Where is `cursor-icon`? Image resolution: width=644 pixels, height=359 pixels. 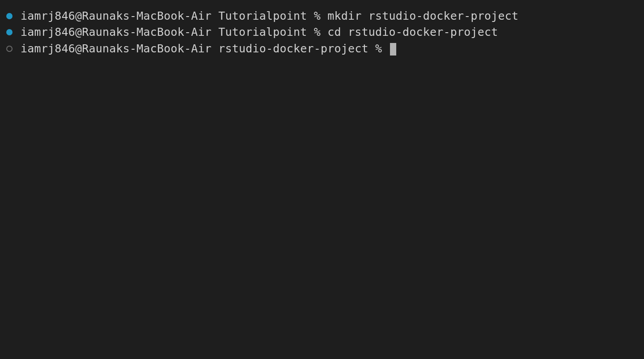
cursor-icon is located at coordinates (393, 49).